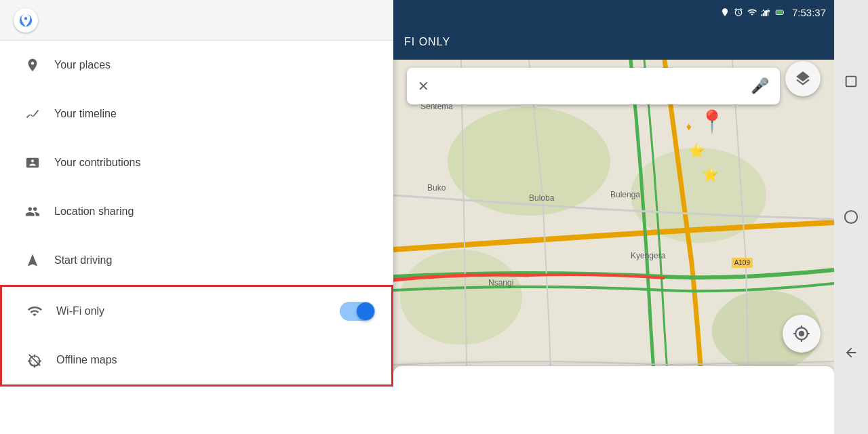 The width and height of the screenshot is (868, 434). What do you see at coordinates (766, 12) in the screenshot?
I see `signal-status-icon` at bounding box center [766, 12].